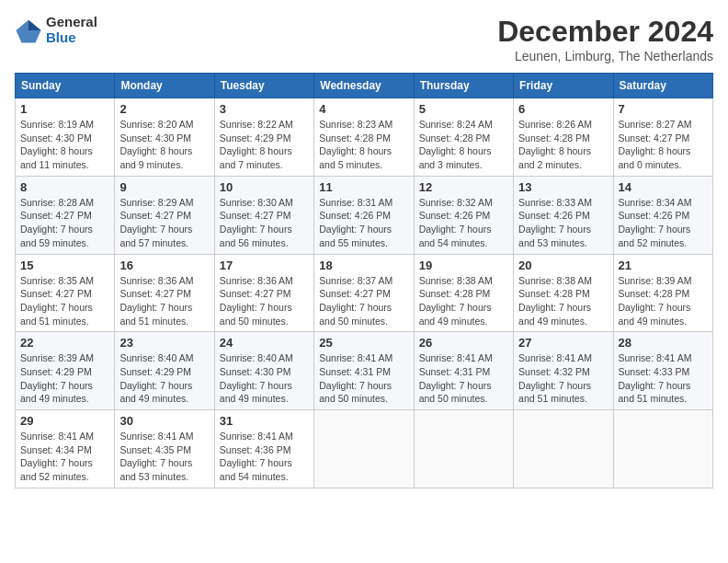 Image resolution: width=728 pixels, height=563 pixels. I want to click on day-number: 23, so click(164, 342).